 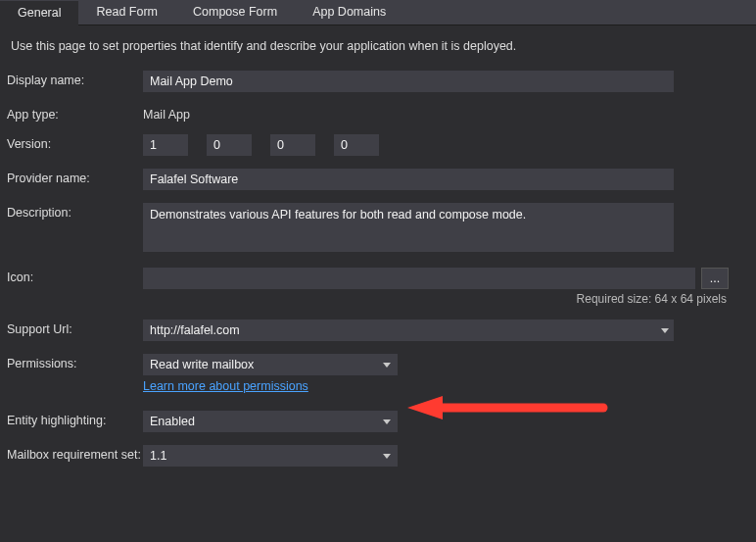 What do you see at coordinates (293, 145) in the screenshot?
I see `version-build-input` at bounding box center [293, 145].